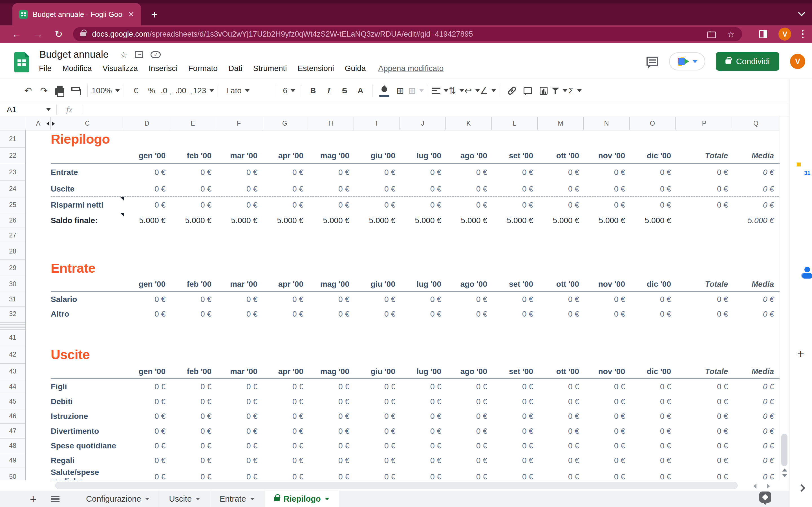  I want to click on scroll-left-icon, so click(755, 486).